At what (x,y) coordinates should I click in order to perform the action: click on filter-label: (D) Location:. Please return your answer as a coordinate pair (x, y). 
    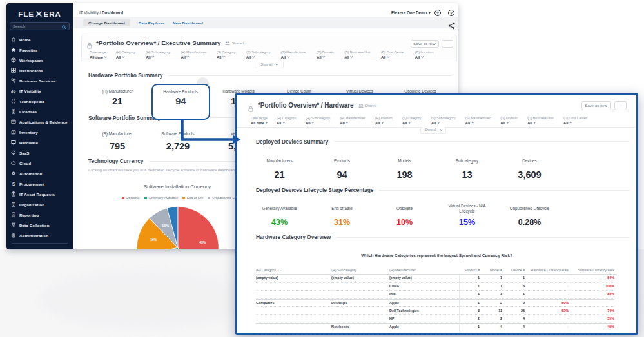
    Looking at the image, I should click on (425, 52).